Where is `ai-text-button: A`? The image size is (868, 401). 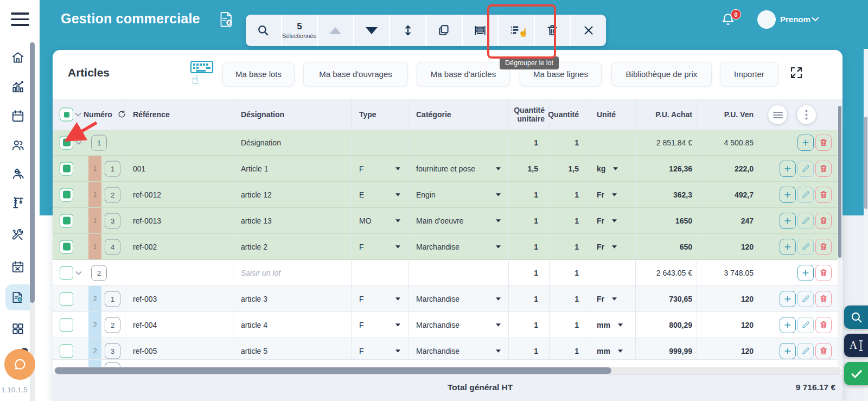
ai-text-button: A is located at coordinates (856, 345).